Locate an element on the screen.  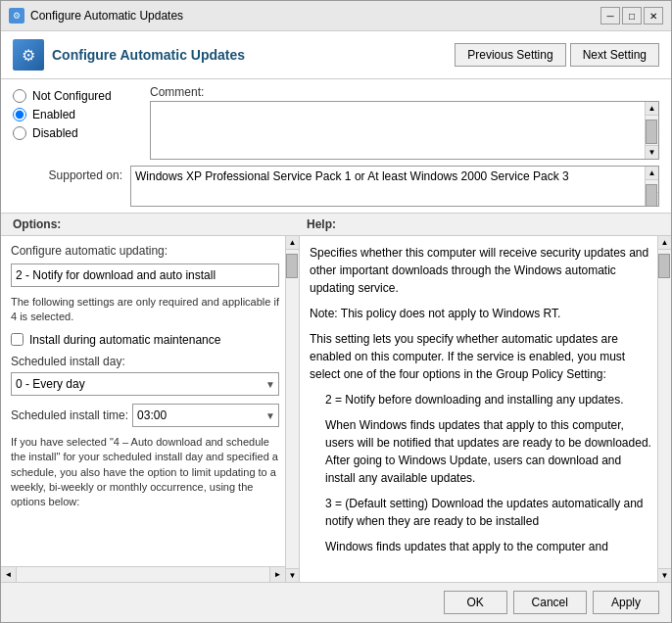
title-bar: ⚙ Configure Automatic Updates ─ □ ✕ is located at coordinates (336, 16).